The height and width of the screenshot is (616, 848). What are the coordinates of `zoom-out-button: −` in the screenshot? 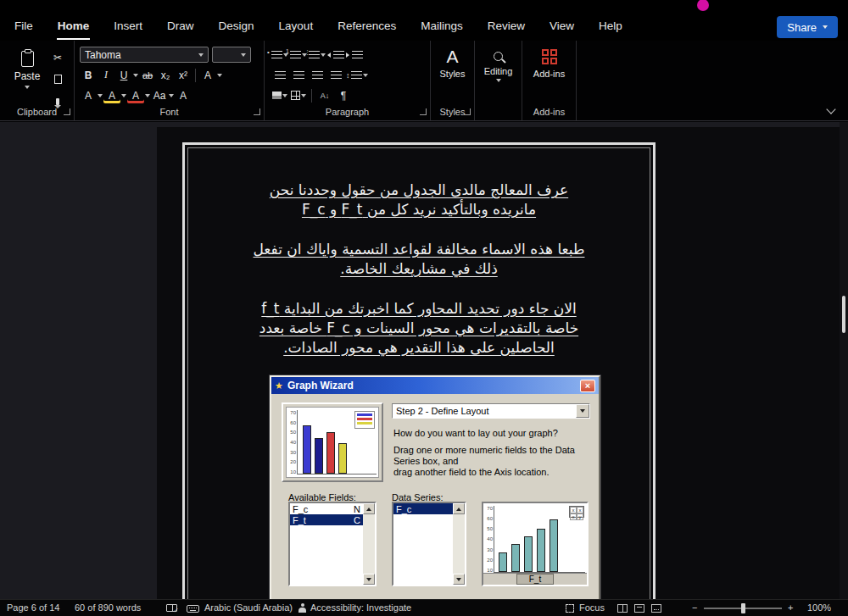 It's located at (695, 608).